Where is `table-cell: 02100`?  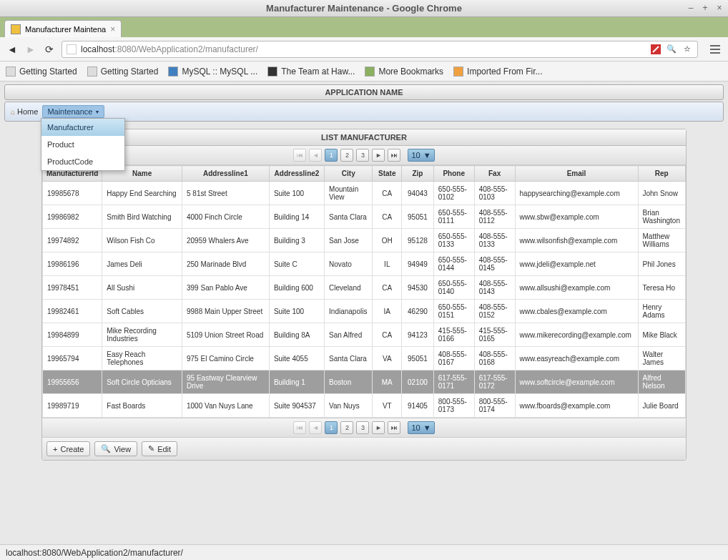 table-cell: 02100 is located at coordinates (418, 382).